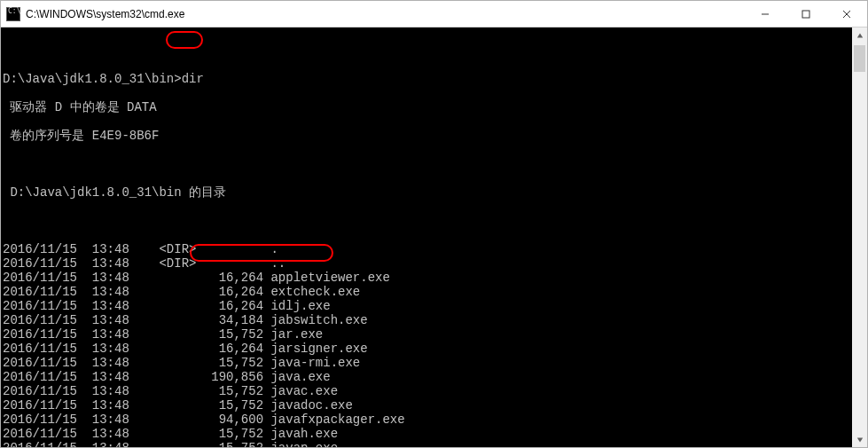 The width and height of the screenshot is (868, 448). I want to click on minimize-button, so click(765, 14).